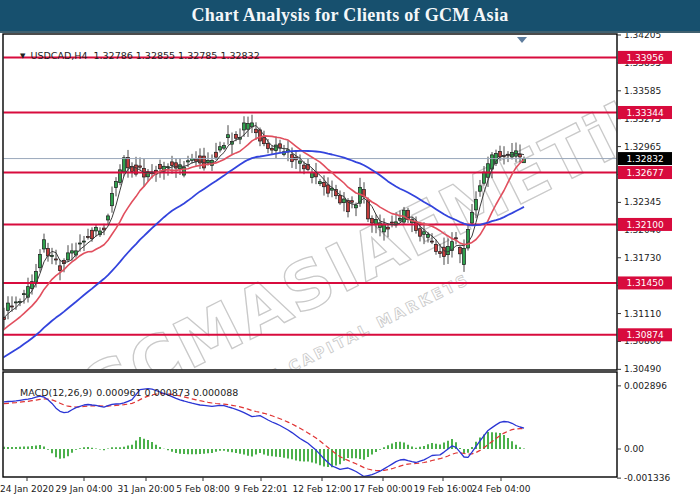  I want to click on svg-text: 17 Feb 00:00, so click(382, 489).